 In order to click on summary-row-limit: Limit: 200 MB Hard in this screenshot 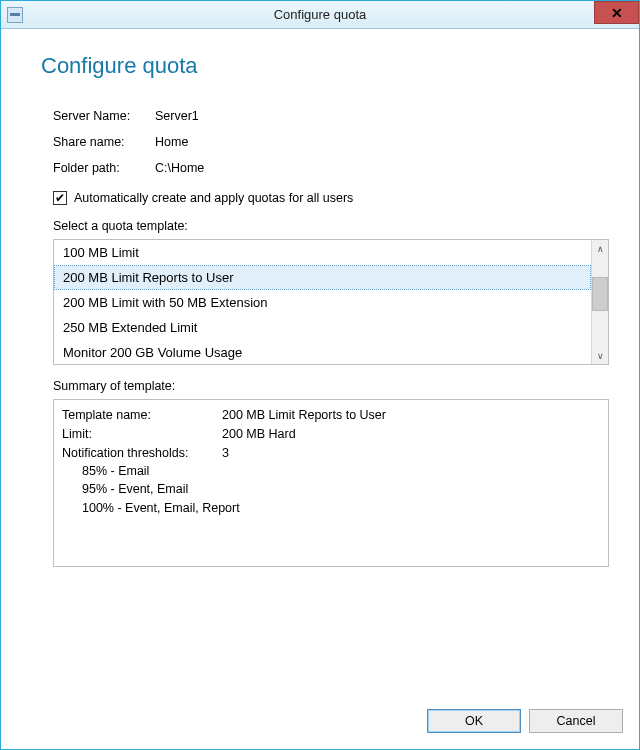, I will do `click(331, 434)`.